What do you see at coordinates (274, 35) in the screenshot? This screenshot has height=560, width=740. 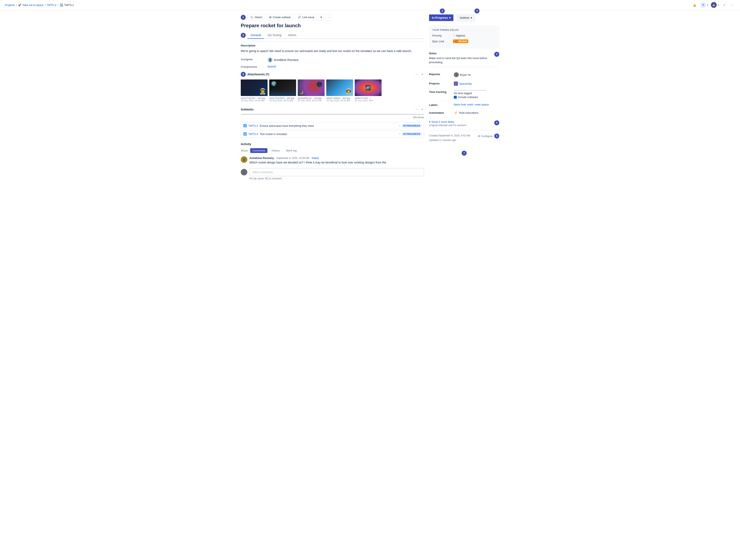 I see `tab-qa-testing: QA Testing` at bounding box center [274, 35].